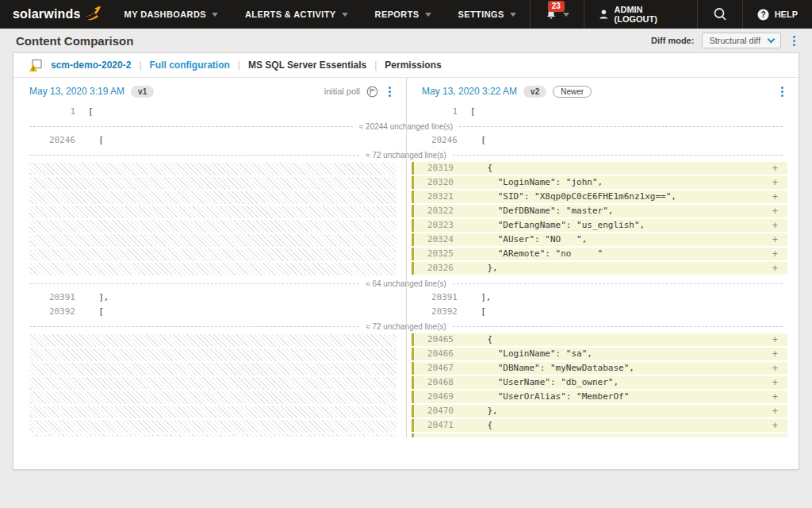  What do you see at coordinates (603, 112) in the screenshot?
I see `right-pane-line: 1[` at bounding box center [603, 112].